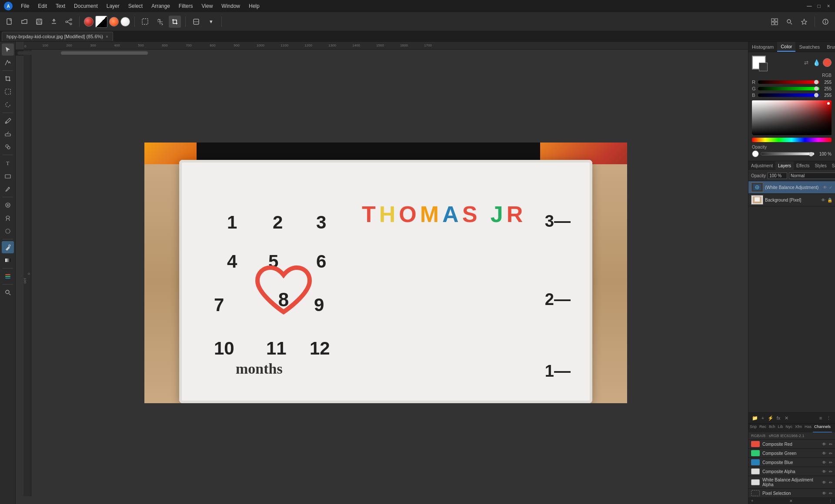 This screenshot has width=835, height=504. Describe the element at coordinates (175, 22) in the screenshot. I see `crop-button` at that location.